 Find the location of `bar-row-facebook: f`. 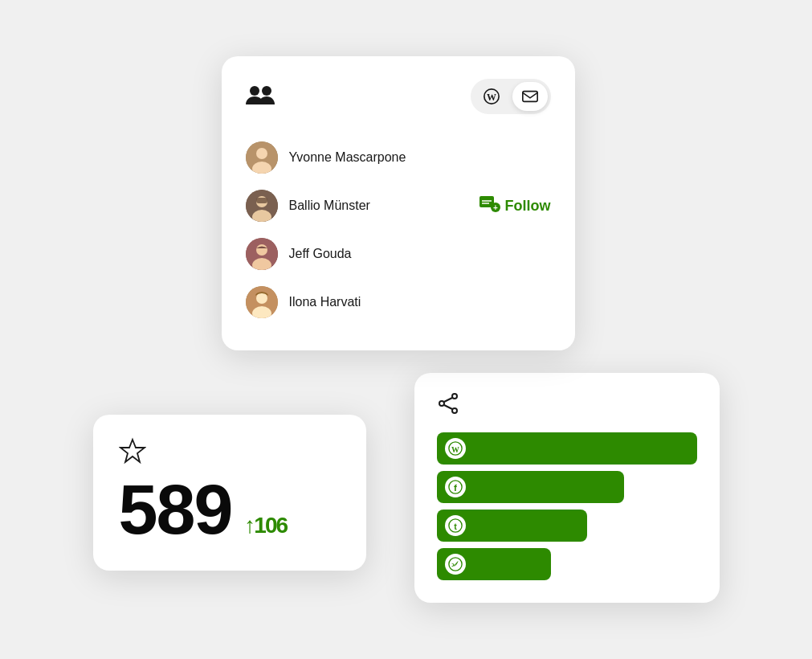

bar-row-facebook: f is located at coordinates (530, 487).